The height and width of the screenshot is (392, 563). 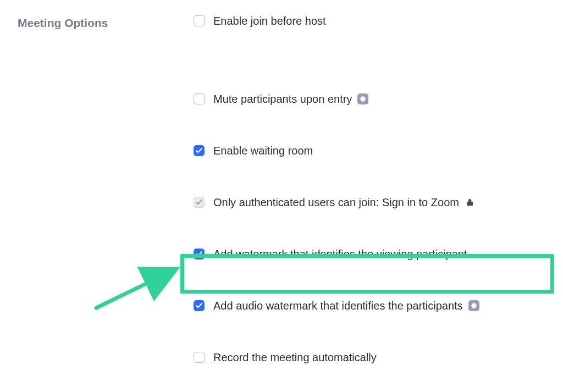 I want to click on option-label: Enable waiting room, so click(x=263, y=151).